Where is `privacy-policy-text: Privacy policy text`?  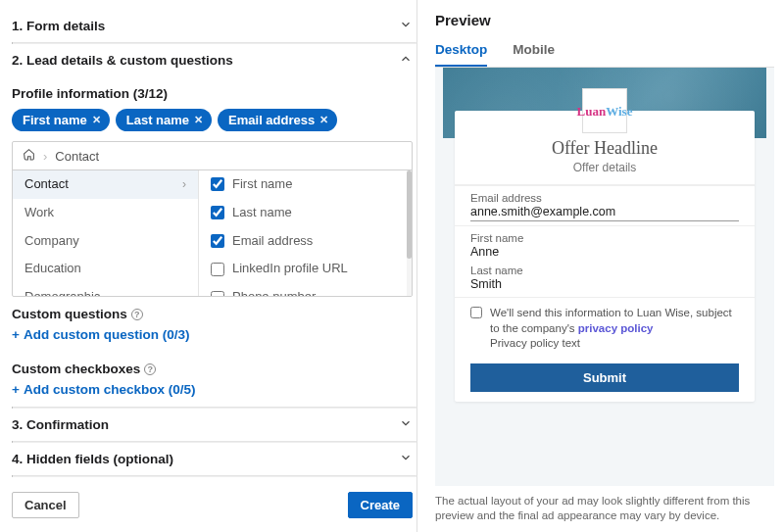 privacy-policy-text: Privacy policy text is located at coordinates (614, 344).